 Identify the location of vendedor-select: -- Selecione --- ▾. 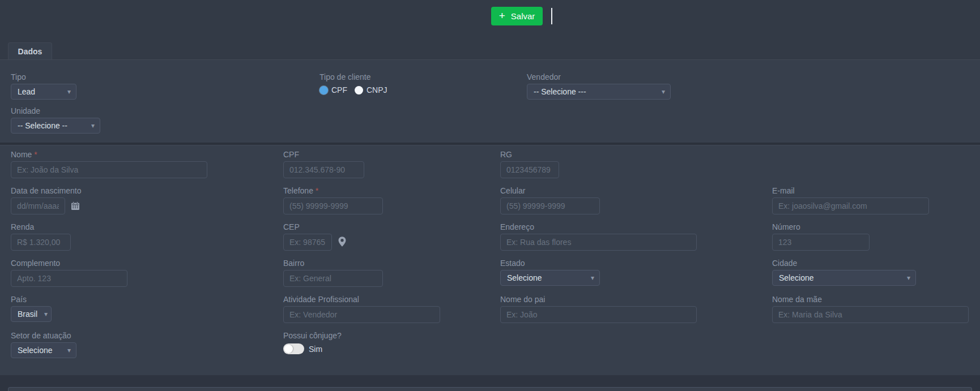
(599, 92).